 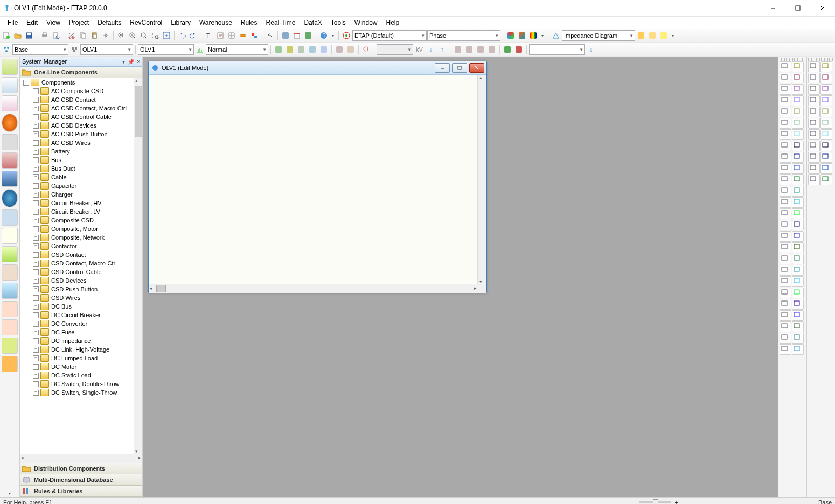 I want to click on print-button, so click(x=45, y=36).